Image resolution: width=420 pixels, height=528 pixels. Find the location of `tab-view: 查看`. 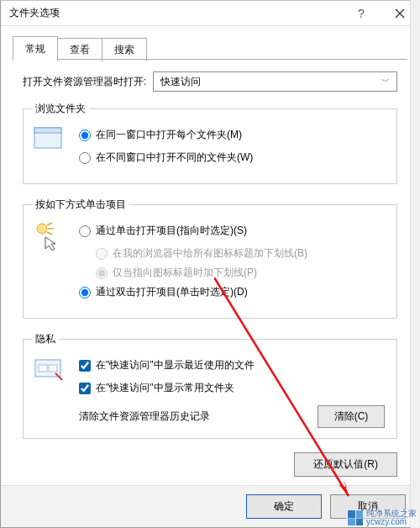

tab-view: 查看 is located at coordinates (80, 50).